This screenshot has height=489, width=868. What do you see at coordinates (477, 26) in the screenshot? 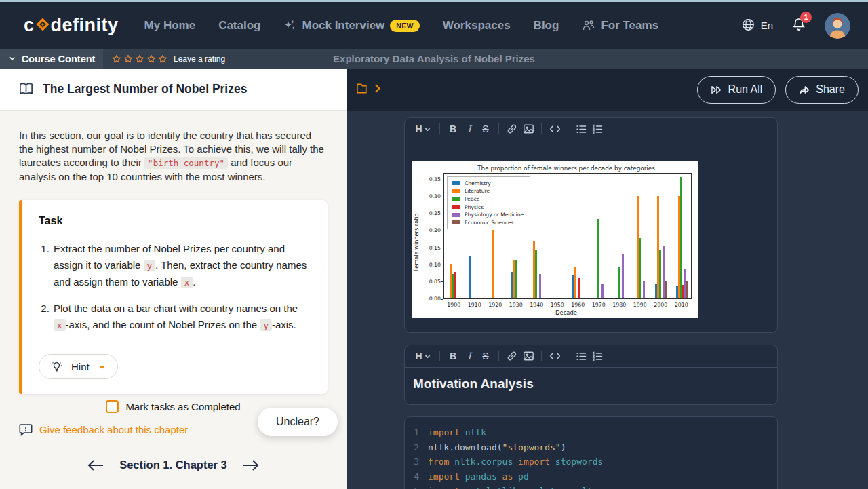
I see `nav-item-workspaces: Workspaces` at bounding box center [477, 26].